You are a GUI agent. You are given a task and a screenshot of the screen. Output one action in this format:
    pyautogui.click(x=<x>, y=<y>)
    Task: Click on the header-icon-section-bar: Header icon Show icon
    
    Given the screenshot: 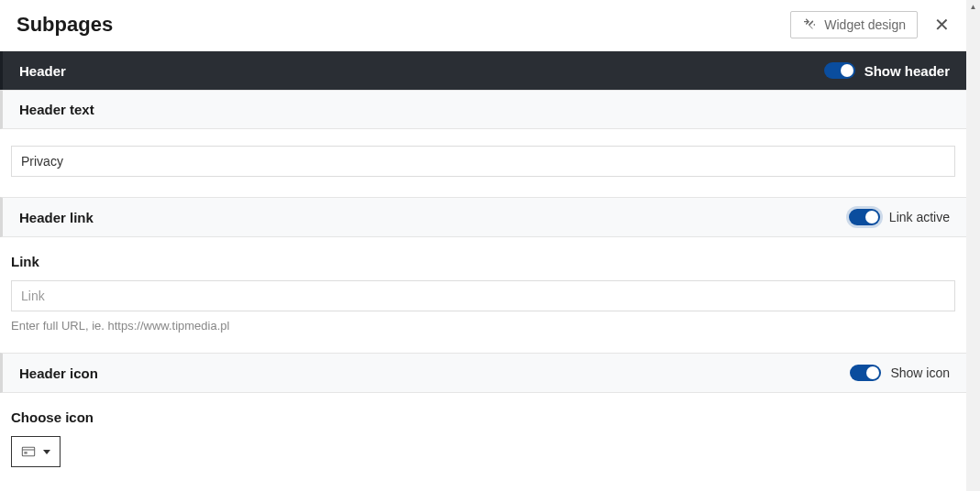 What is the action you would take?
    pyautogui.click(x=483, y=373)
    